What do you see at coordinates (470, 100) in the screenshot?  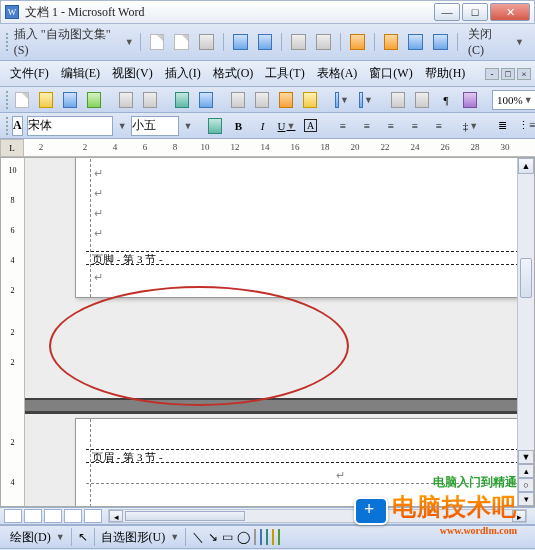 I see `doc-map-button` at bounding box center [470, 100].